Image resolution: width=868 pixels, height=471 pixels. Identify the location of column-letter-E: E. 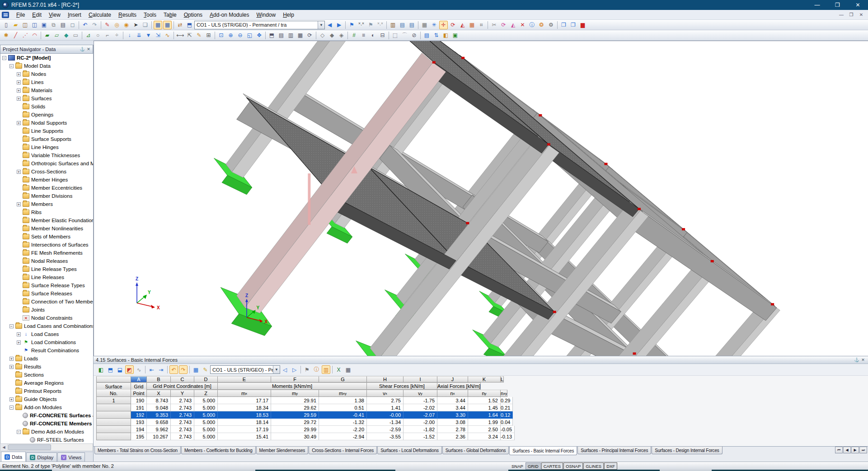
(244, 379).